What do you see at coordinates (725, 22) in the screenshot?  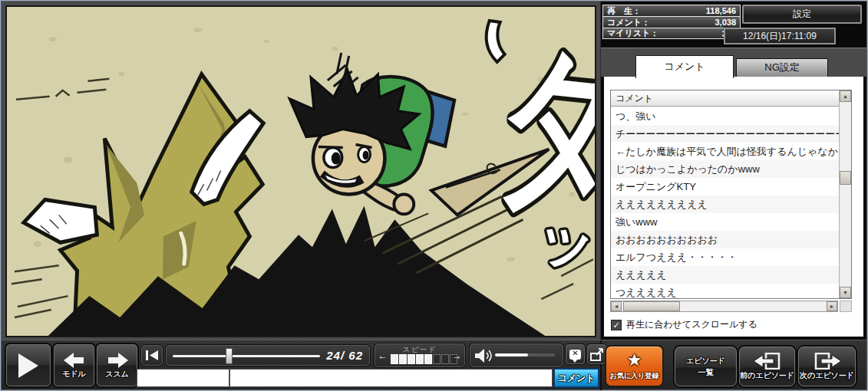 I see `stat-value: 3,038` at bounding box center [725, 22].